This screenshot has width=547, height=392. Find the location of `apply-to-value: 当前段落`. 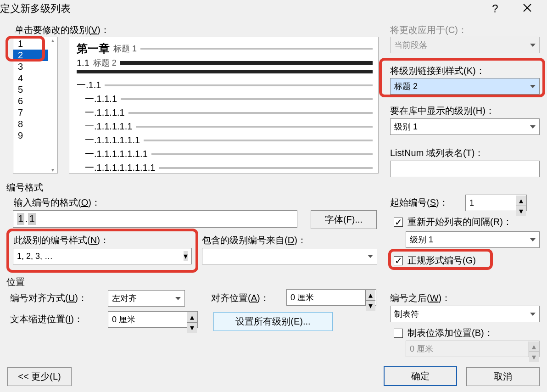

apply-to-value: 当前段落 is located at coordinates (411, 45).